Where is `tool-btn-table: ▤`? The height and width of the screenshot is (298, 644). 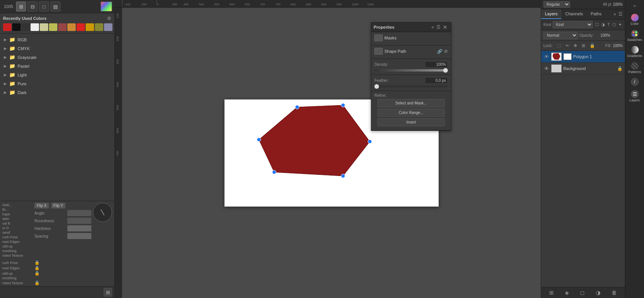 tool-btn-table: ▤ is located at coordinates (55, 7).